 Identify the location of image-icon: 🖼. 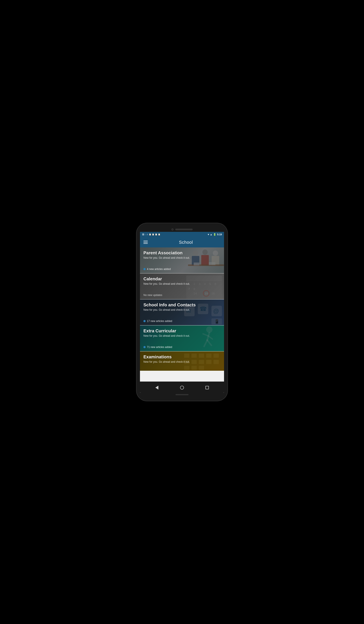
(143, 234).